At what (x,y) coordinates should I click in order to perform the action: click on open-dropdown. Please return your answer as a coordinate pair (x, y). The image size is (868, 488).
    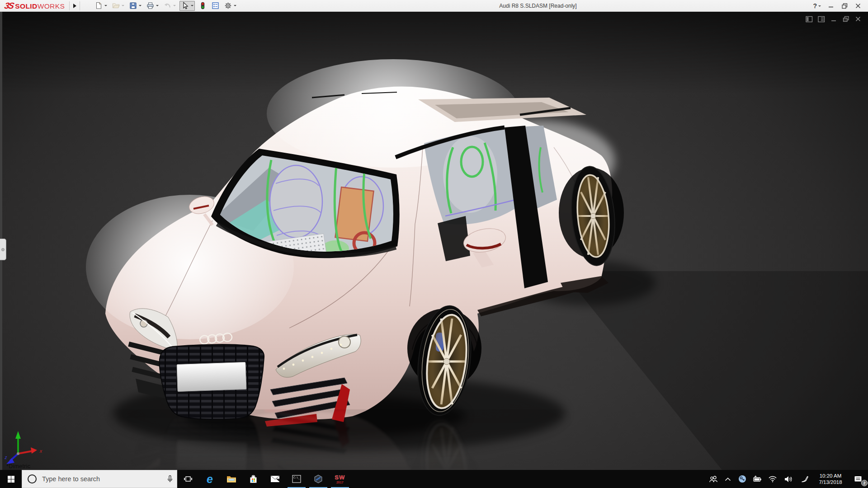
    Looking at the image, I should click on (123, 6).